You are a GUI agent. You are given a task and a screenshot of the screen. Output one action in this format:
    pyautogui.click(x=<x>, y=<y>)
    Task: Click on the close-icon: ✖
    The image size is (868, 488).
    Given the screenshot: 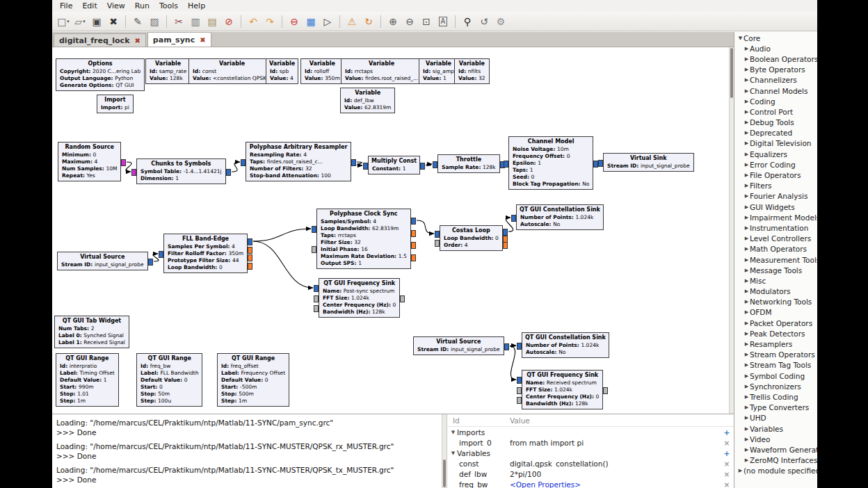 What is the action you would take?
    pyautogui.click(x=113, y=22)
    